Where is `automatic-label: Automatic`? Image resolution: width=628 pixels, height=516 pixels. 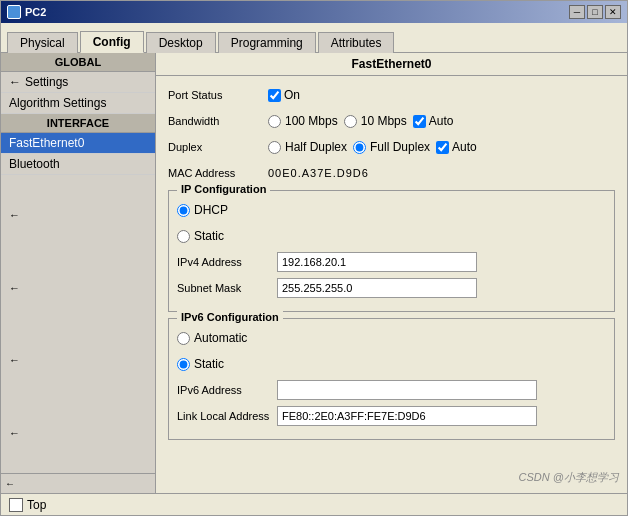 automatic-label: Automatic is located at coordinates (212, 338).